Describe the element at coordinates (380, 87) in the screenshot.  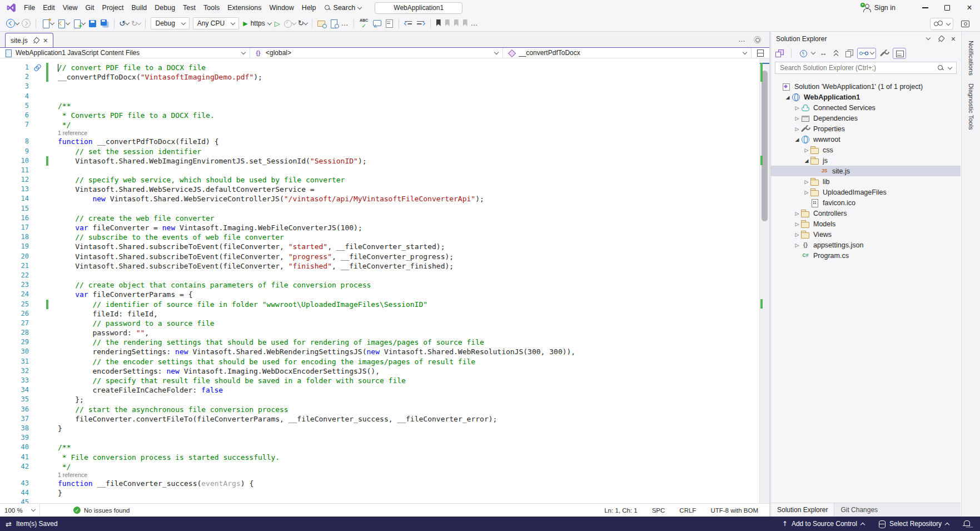
I see `code-line-3: 3` at that location.